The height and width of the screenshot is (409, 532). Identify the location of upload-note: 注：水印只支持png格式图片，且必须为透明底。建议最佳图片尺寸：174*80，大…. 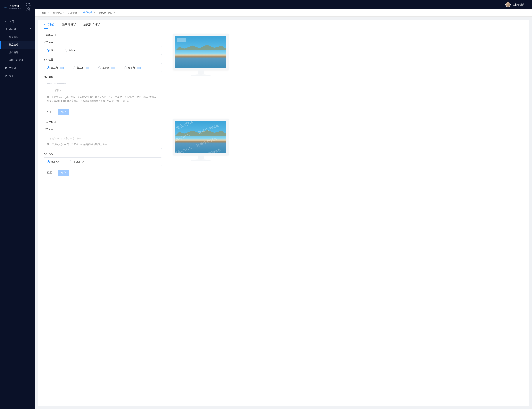
(103, 99).